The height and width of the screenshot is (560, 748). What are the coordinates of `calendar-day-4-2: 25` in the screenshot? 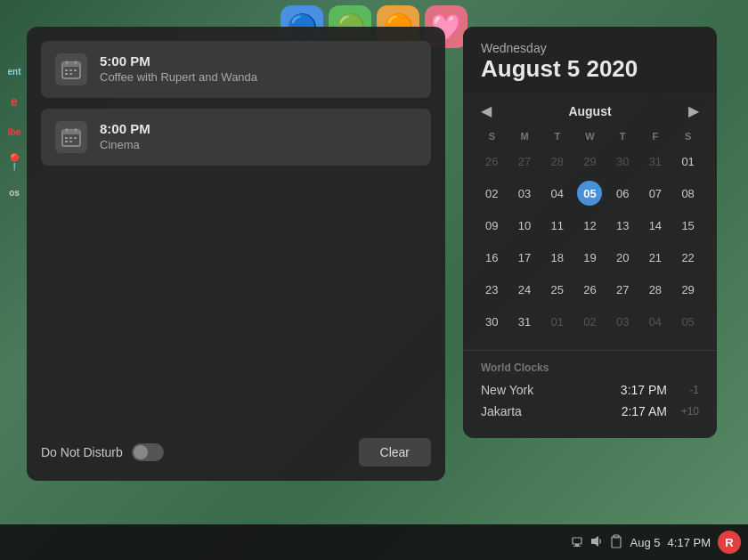 It's located at (557, 289).